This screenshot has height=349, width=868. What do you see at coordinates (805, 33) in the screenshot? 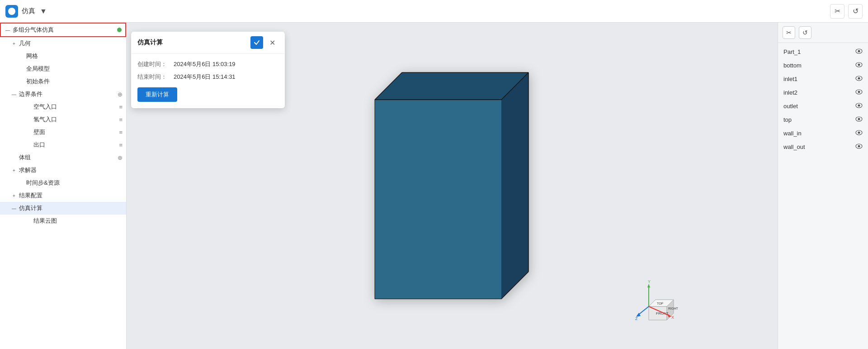
I see `right-refresh-button: ↺` at bounding box center [805, 33].